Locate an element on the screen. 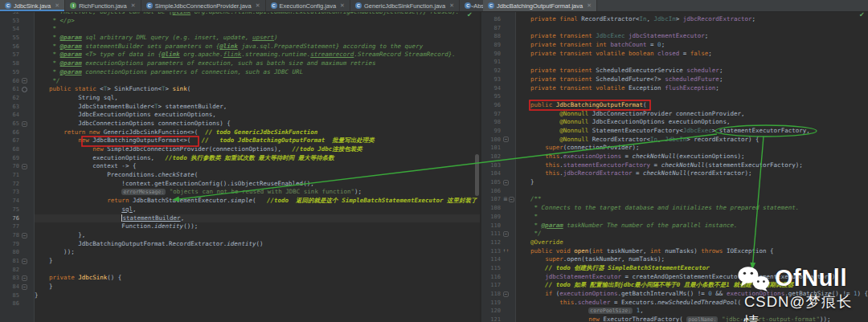 Image resolution: width=868 pixels, height=322 pixels. gutter-cell: 74 is located at coordinates (18, 201).